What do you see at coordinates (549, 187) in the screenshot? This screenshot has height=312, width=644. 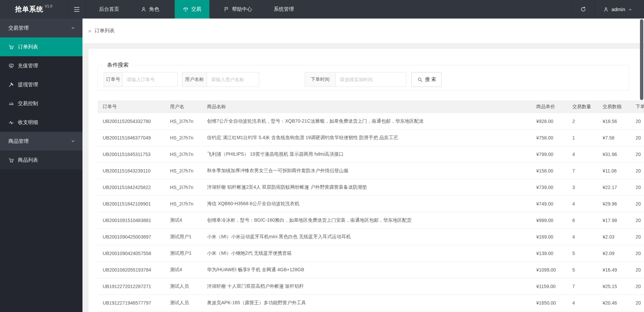 I see `table-cell: ¥739.00` at bounding box center [549, 187].